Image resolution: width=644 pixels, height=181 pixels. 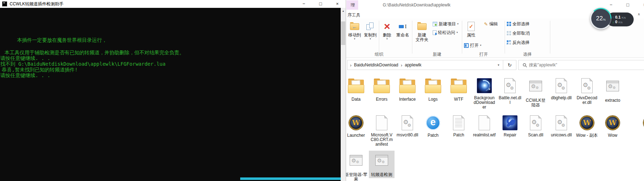 What do you see at coordinates (536, 92) in the screenshot?
I see `file-item: ⚙⚙CCWLK登陆器` at bounding box center [536, 92].